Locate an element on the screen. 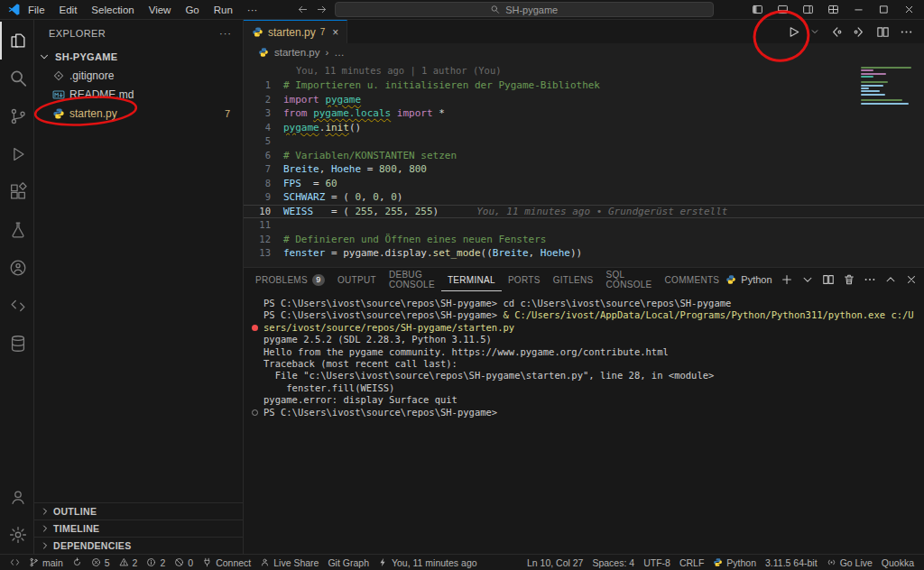  panel-tab-problems: PROBLEMS9 is located at coordinates (291, 280).